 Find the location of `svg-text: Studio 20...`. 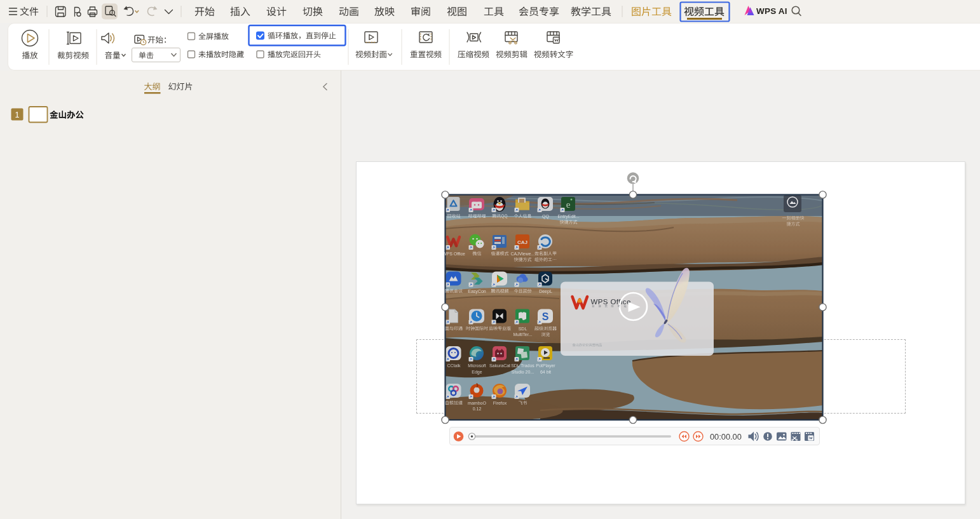

svg-text: Studio 20... is located at coordinates (522, 372).